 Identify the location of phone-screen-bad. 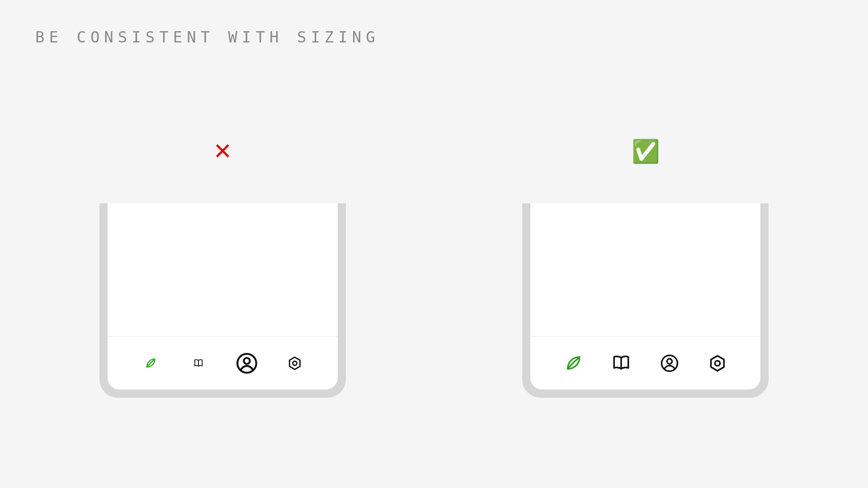
(222, 296).